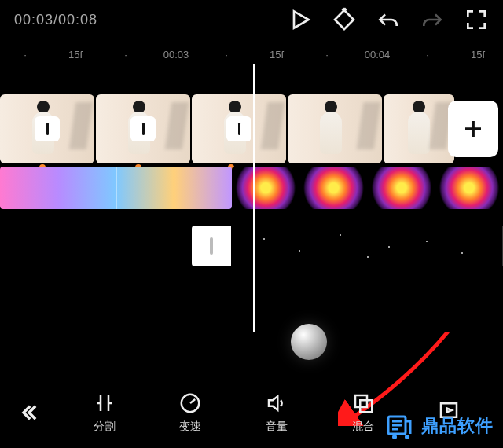 The width and height of the screenshot is (503, 448). I want to click on tick: 00:04, so click(377, 55).